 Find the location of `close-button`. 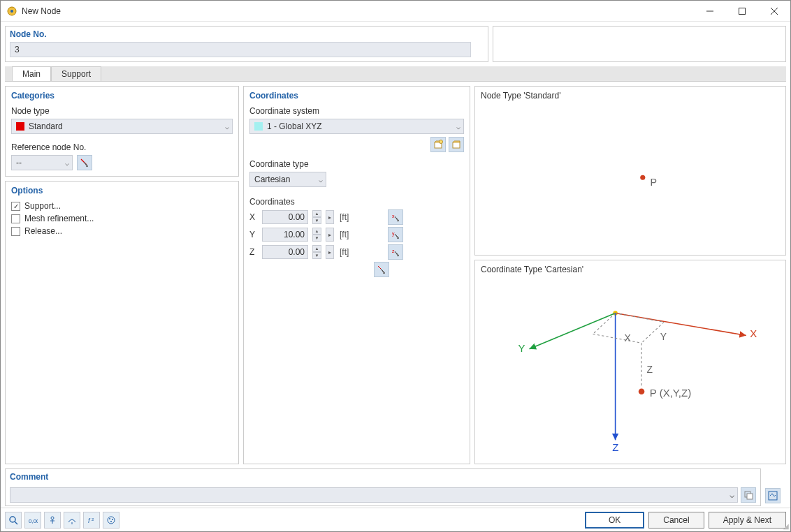

close-button is located at coordinates (774, 11).